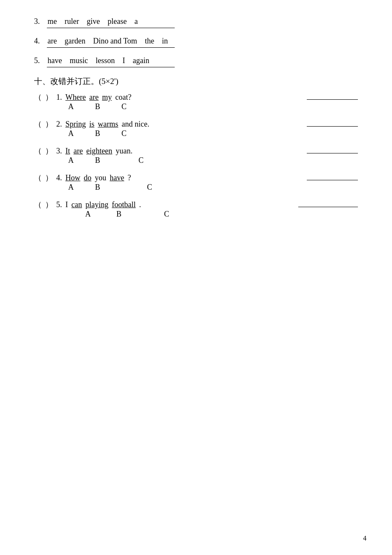 The height and width of the screenshot is (555, 392). I want to click on q5-word3: lesson, so click(105, 61).